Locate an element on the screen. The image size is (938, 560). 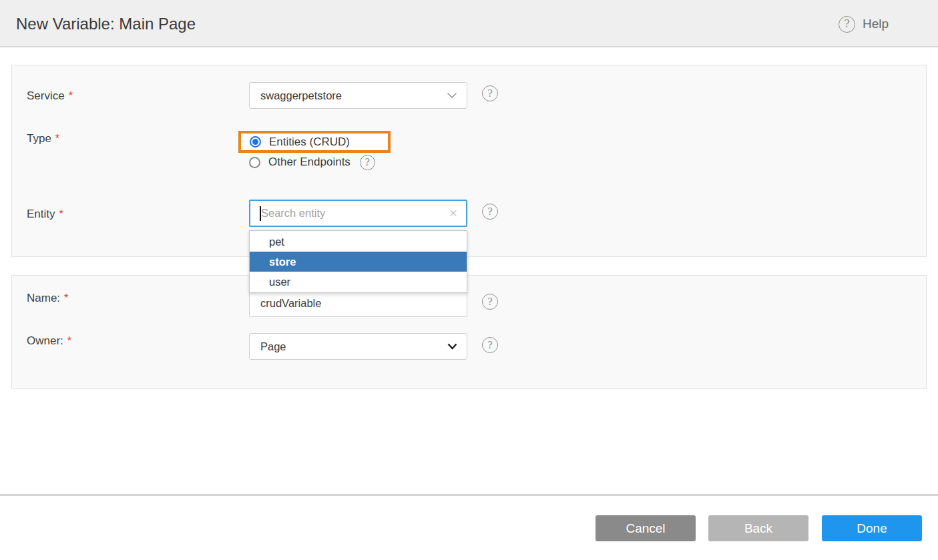
back-button: Back is located at coordinates (758, 529).